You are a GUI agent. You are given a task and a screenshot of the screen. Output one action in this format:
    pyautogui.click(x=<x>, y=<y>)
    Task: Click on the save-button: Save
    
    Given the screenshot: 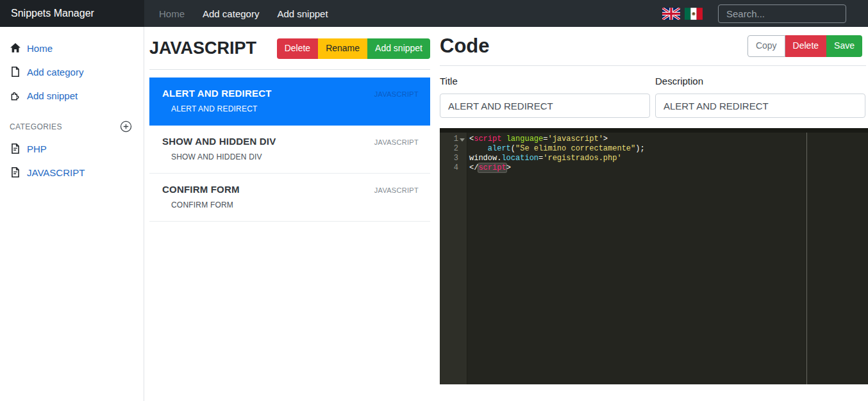 What is the action you would take?
    pyautogui.click(x=844, y=46)
    